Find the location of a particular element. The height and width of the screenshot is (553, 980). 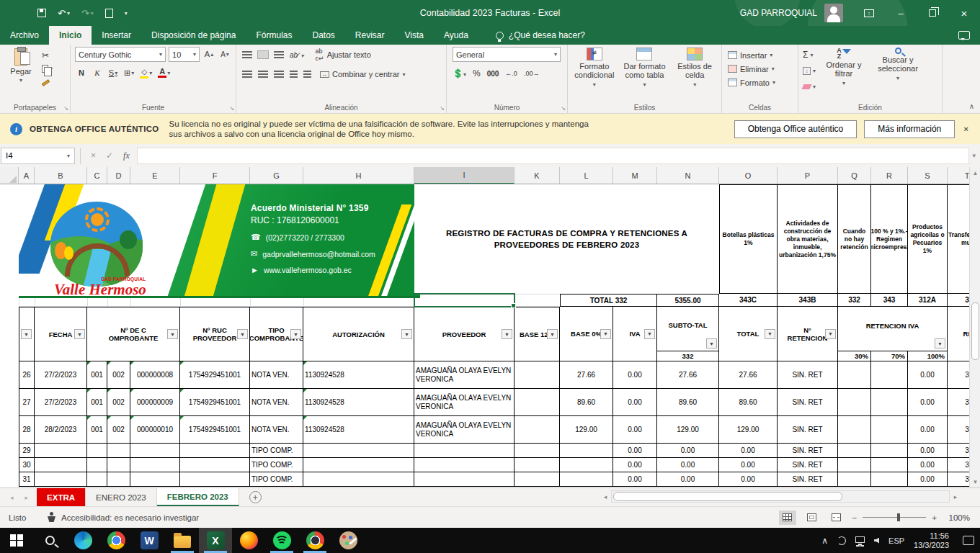

format-cells-button: Formato▾ is located at coordinates (762, 82).